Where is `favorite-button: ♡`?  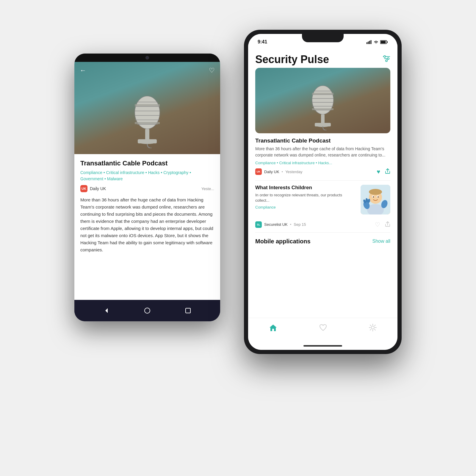 favorite-button: ♡ is located at coordinates (212, 71).